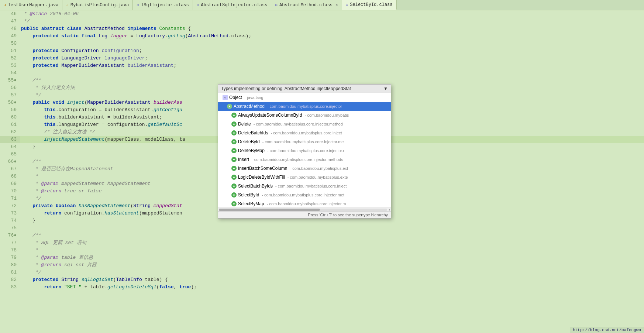 The image size is (644, 333). What do you see at coordinates (234, 186) in the screenshot?
I see `select-batch-icon: ●` at bounding box center [234, 186].